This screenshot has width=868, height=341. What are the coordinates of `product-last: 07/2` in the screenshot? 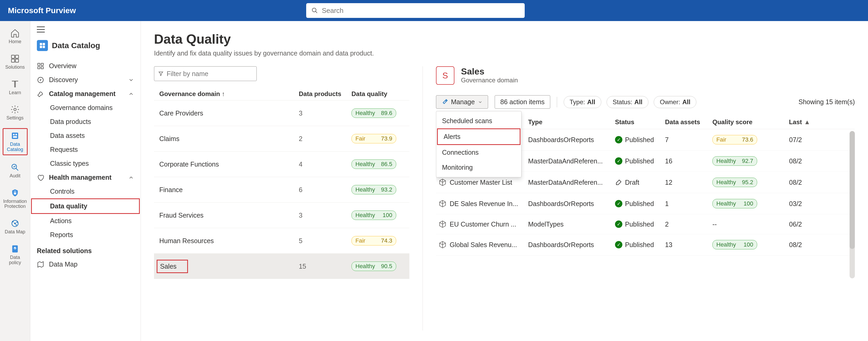 It's located at (787, 140).